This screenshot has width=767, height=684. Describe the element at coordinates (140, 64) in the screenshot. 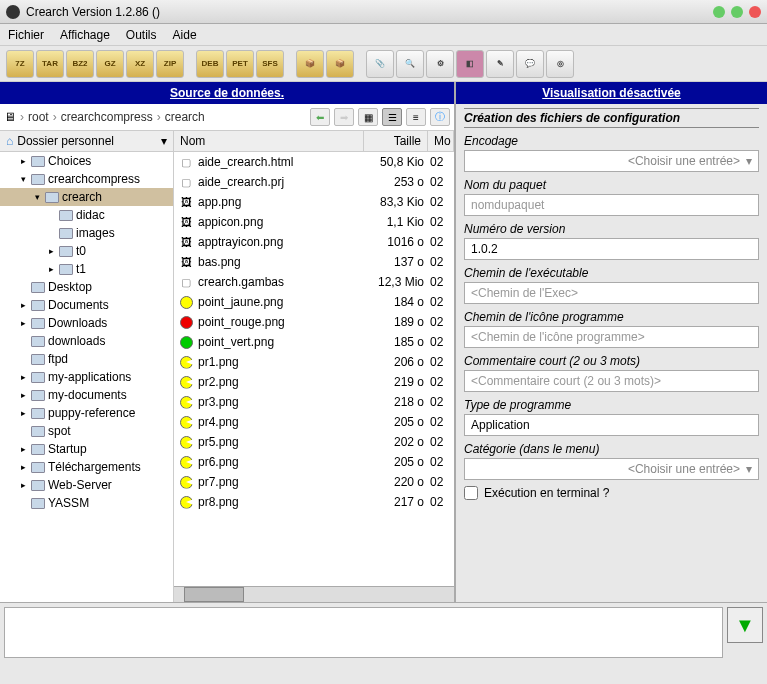

I see `archive-xz-button: XZ` at that location.